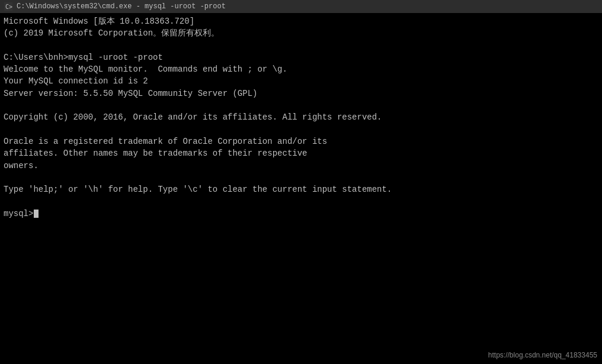 This screenshot has width=602, height=364. I want to click on cursor, so click(36, 214).